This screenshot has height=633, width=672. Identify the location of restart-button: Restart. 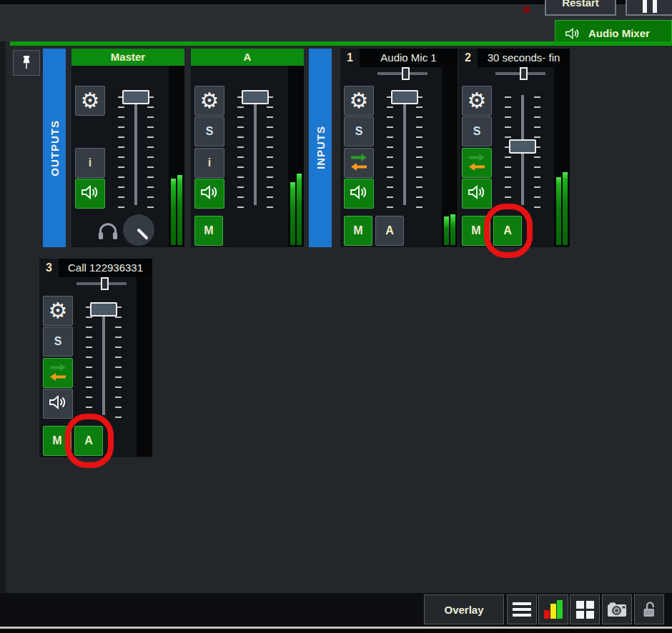
(580, 8).